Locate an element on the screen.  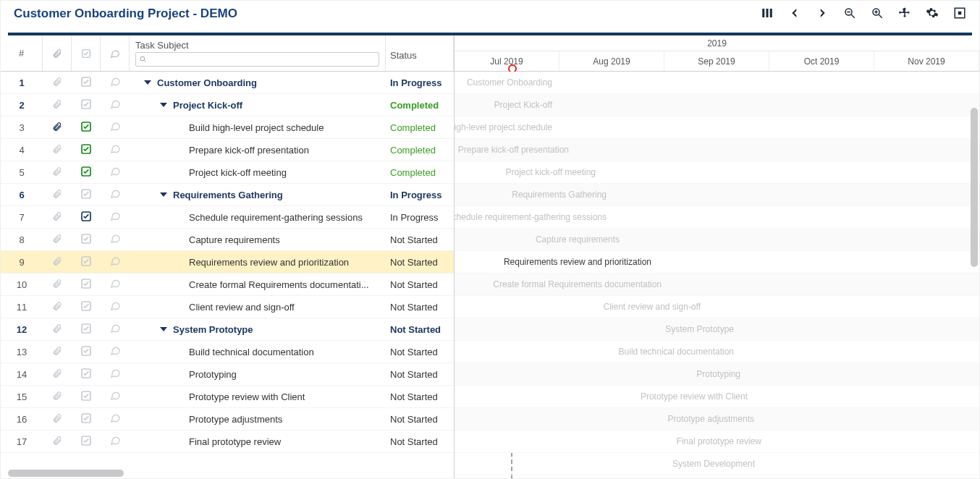
search-input is located at coordinates (262, 59).